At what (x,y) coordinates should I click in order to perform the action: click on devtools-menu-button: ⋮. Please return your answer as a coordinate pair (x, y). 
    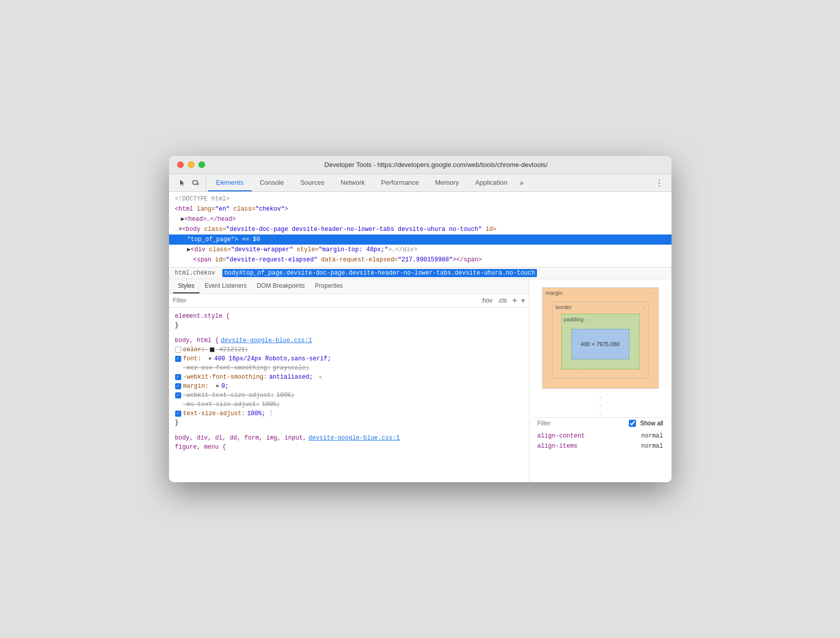
    Looking at the image, I should click on (659, 183).